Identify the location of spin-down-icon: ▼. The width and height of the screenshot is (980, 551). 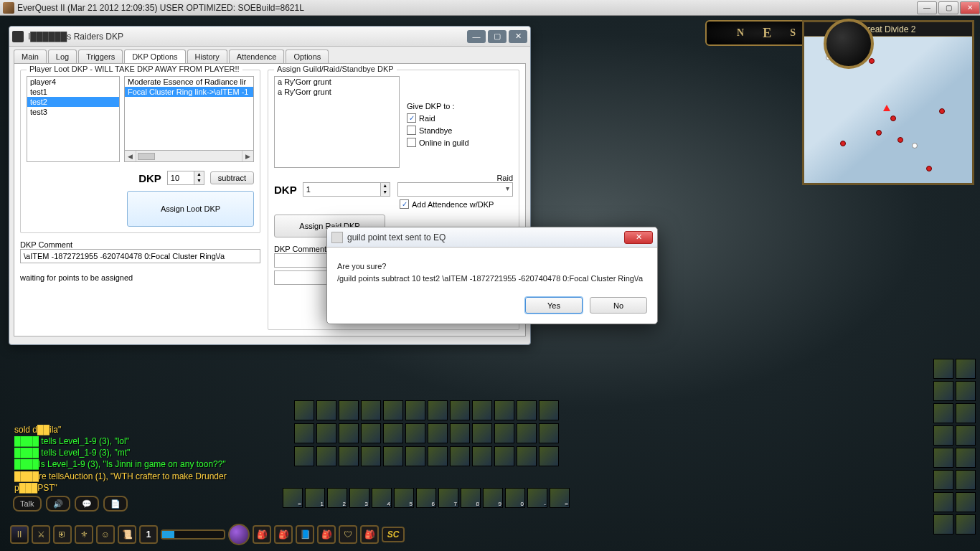
(385, 192).